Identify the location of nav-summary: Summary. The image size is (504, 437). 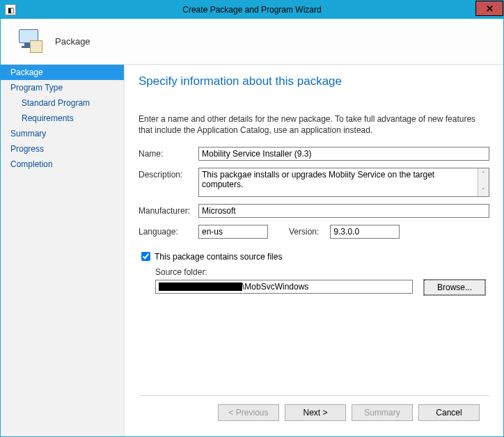
(63, 134).